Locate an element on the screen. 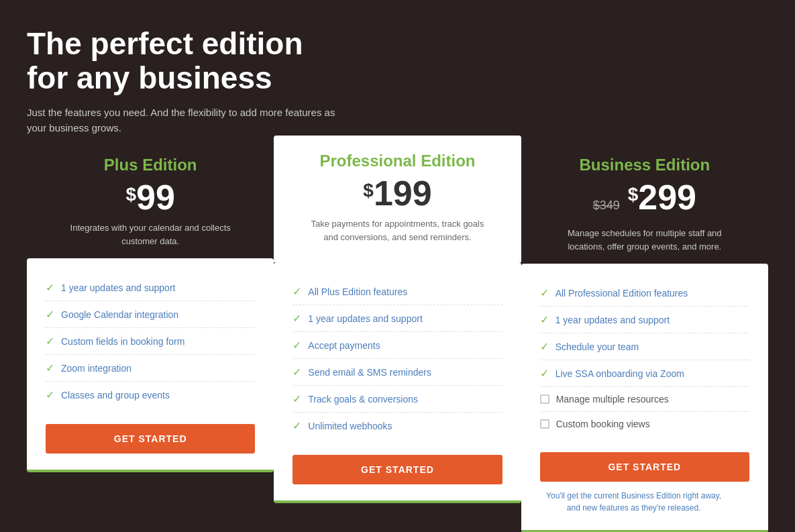 Image resolution: width=795 pixels, height=532 pixels. list-item: ✓ All Plus Edition features is located at coordinates (397, 292).